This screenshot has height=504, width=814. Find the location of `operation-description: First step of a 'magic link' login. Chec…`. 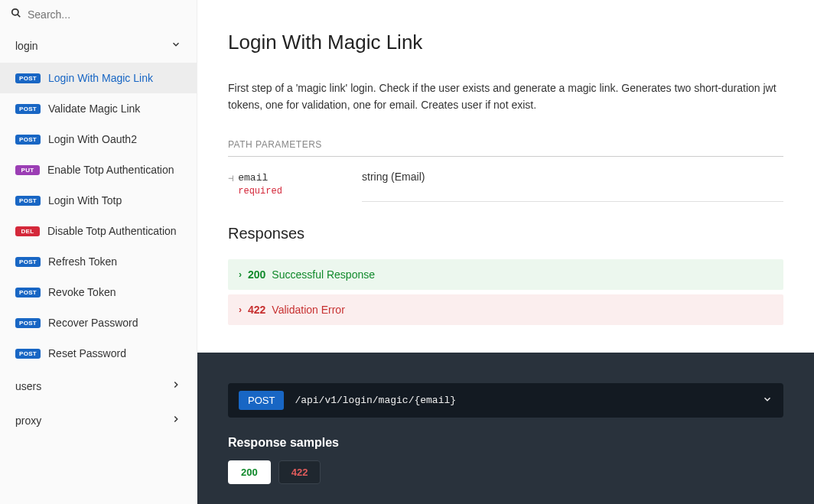

operation-description: First step of a 'magic link' login. Chec… is located at coordinates (506, 96).